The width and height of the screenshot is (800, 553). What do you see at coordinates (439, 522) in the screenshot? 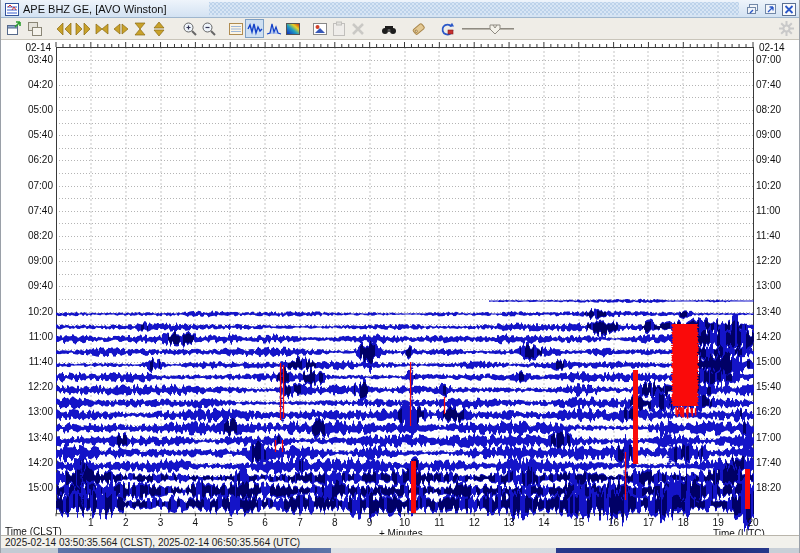
I see `x-tick-label: 11` at bounding box center [439, 522].